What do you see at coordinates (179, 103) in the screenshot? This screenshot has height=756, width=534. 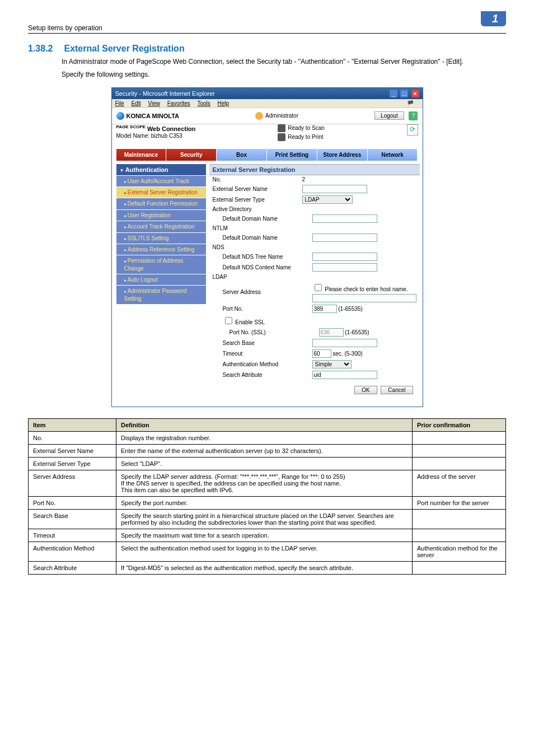 I see `menu-favorites: Favorites` at bounding box center [179, 103].